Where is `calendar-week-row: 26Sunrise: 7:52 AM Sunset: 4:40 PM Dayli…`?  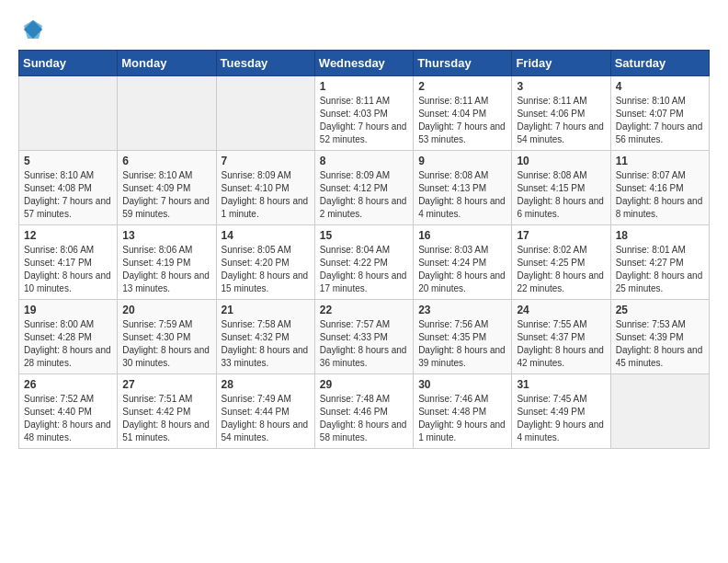
calendar-week-row: 26Sunrise: 7:52 AM Sunset: 4:40 PM Dayli… is located at coordinates (364, 412).